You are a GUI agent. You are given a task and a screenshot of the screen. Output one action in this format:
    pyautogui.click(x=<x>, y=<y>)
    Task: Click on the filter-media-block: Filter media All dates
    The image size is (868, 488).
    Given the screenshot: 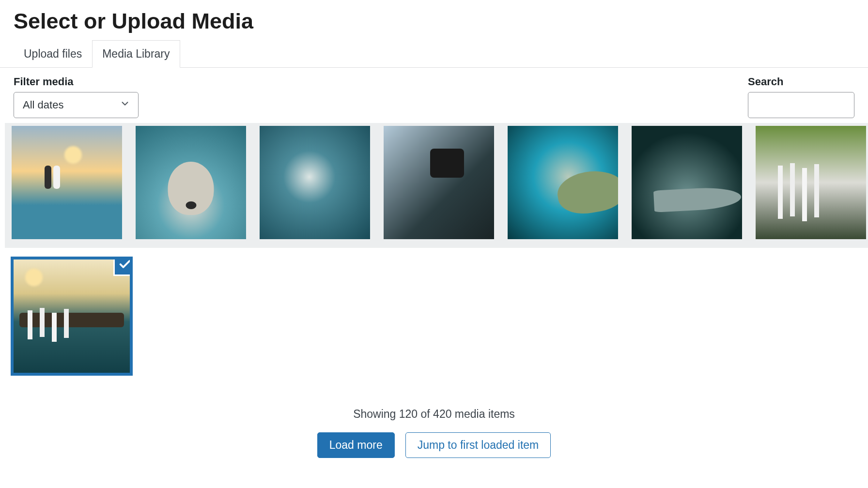 What is the action you would take?
    pyautogui.click(x=76, y=97)
    